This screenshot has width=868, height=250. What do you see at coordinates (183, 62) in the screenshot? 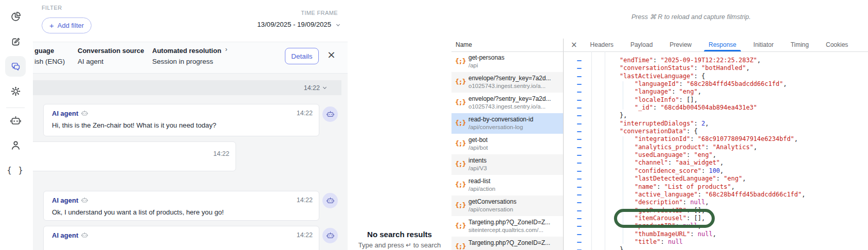
I see `resolution-column-value: Session in progress` at bounding box center [183, 62].